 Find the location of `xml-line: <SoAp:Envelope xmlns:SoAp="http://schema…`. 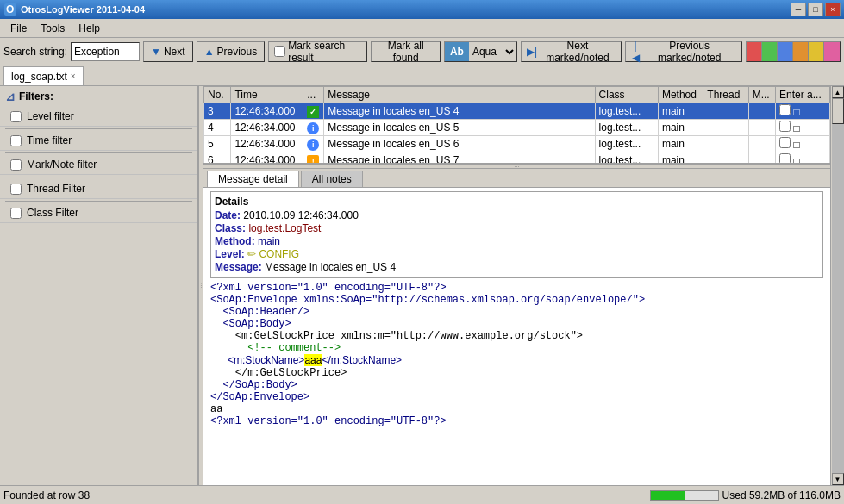

xml-line: <SoAp:Envelope xmlns:SoAp="http://schema… is located at coordinates (517, 300).